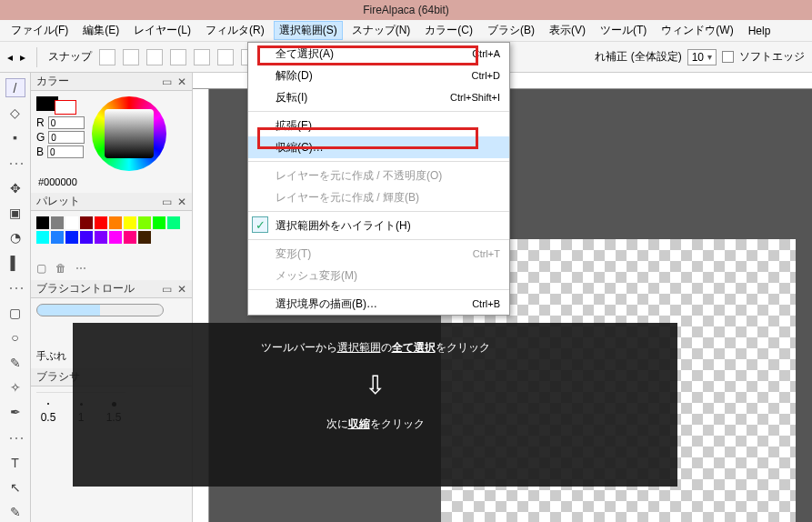  Describe the element at coordinates (15, 313) in the screenshot. I see `select-rect-tool: ▢` at that location.